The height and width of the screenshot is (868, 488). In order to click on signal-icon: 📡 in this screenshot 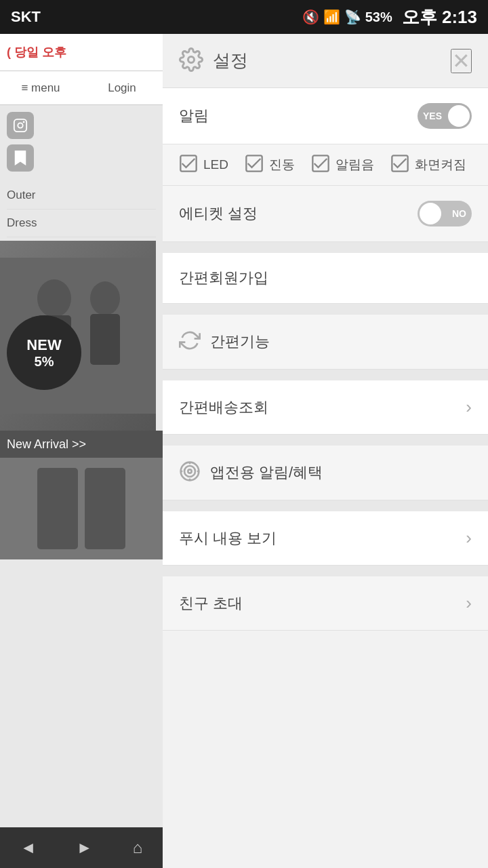, I will do `click(352, 17)`.